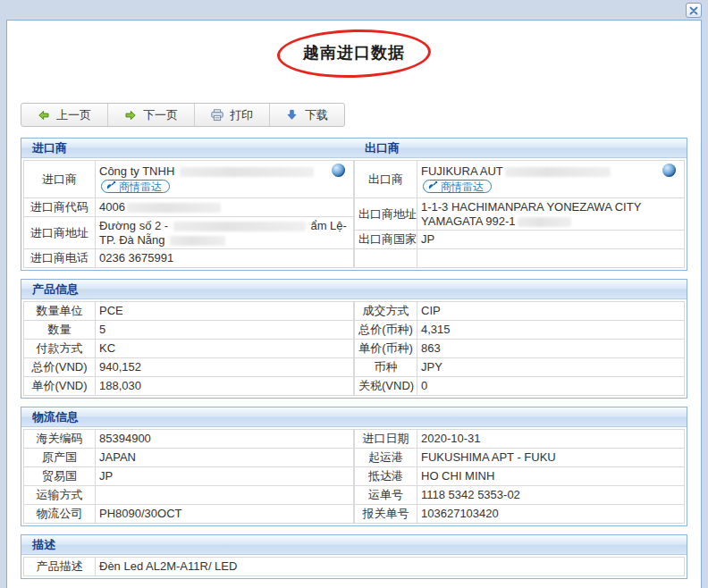 The width and height of the screenshot is (708, 588). I want to click on field-value-text: JAPAN, so click(224, 458).